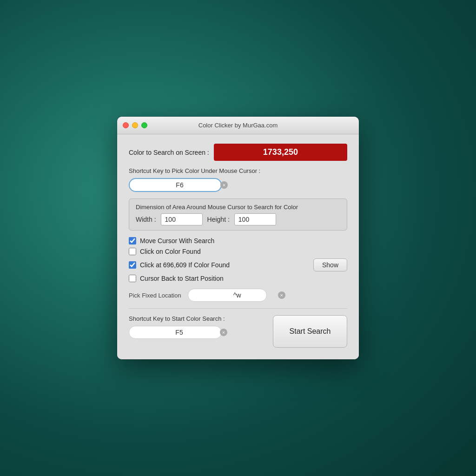  I want to click on color-value-display: 1733,250, so click(281, 152).